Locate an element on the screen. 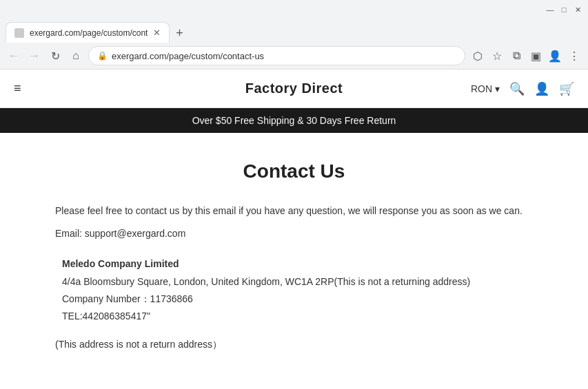 The height and width of the screenshot is (389, 588). company-number: Company Number：11736866 is located at coordinates (298, 299).